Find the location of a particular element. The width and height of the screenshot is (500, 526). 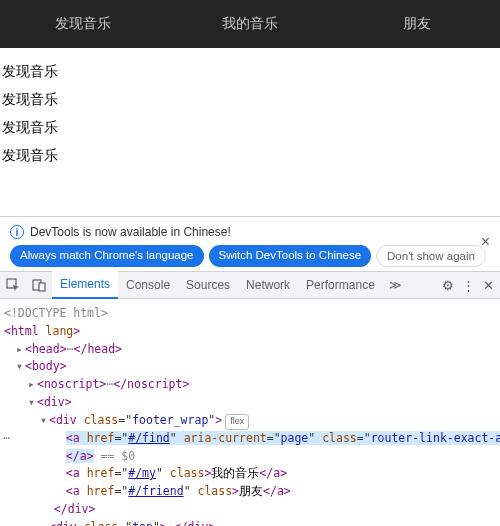

close-icon: × is located at coordinates (486, 242).